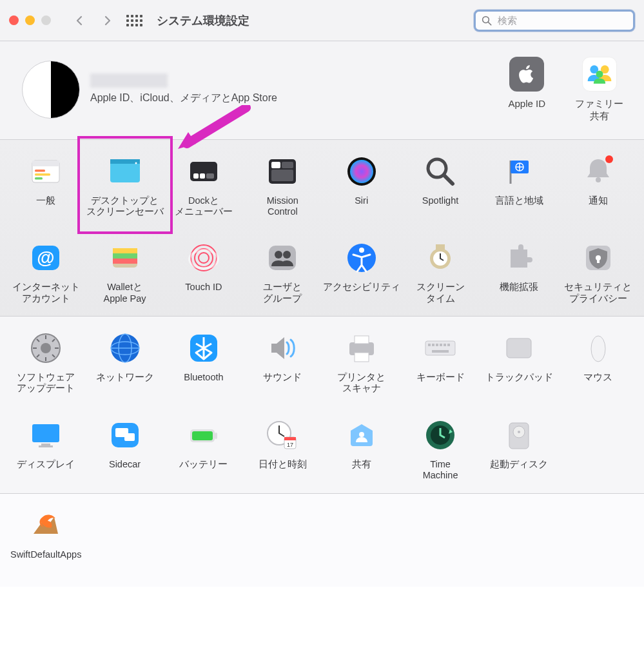 This screenshot has width=644, height=655. Describe the element at coordinates (204, 465) in the screenshot. I see `pref-label: バッテリー` at that location.